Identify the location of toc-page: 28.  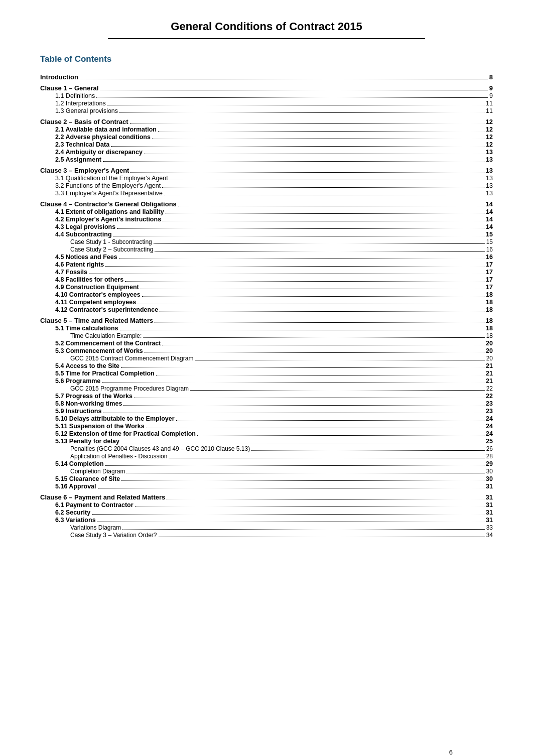
(490, 456).